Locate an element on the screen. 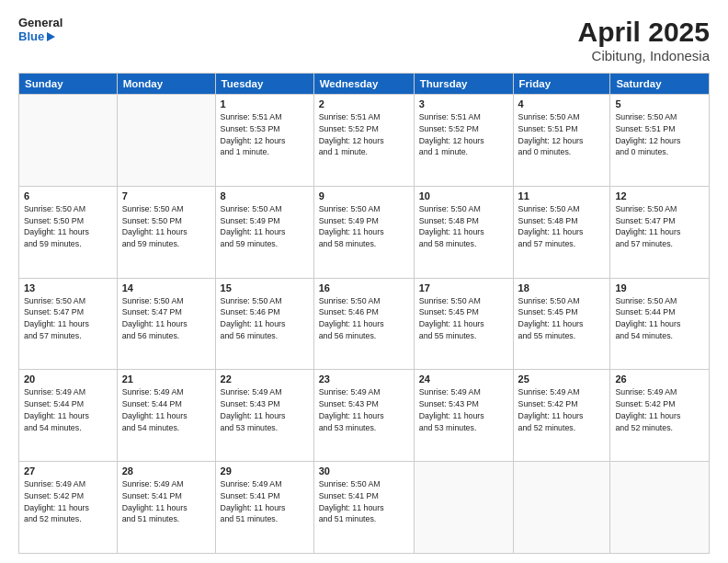 The height and width of the screenshot is (563, 728). day-number: 10 is located at coordinates (463, 196).